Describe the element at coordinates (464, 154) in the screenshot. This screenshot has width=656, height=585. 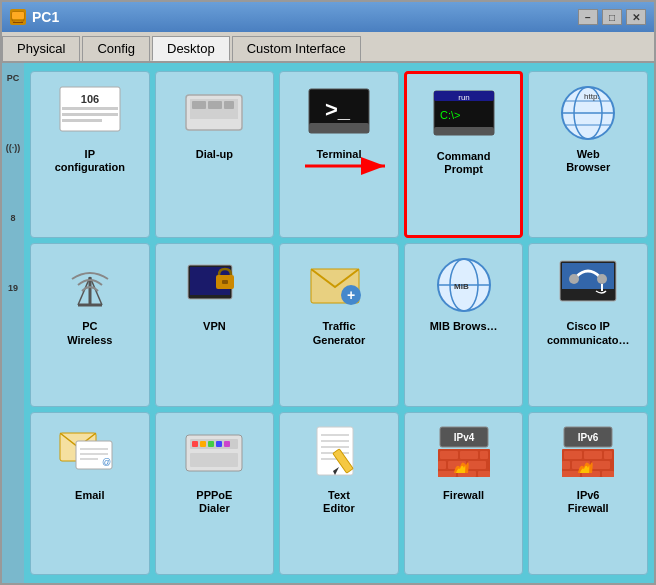
I see `command-prompt-icon: run C:\> CommandPrompt` at that location.